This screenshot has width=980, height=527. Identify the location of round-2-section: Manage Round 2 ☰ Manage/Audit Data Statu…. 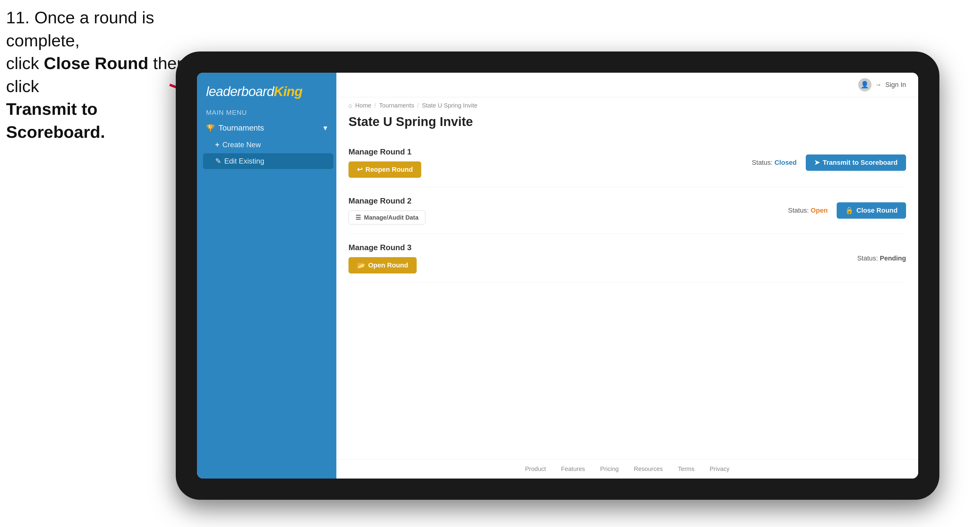
(627, 211).